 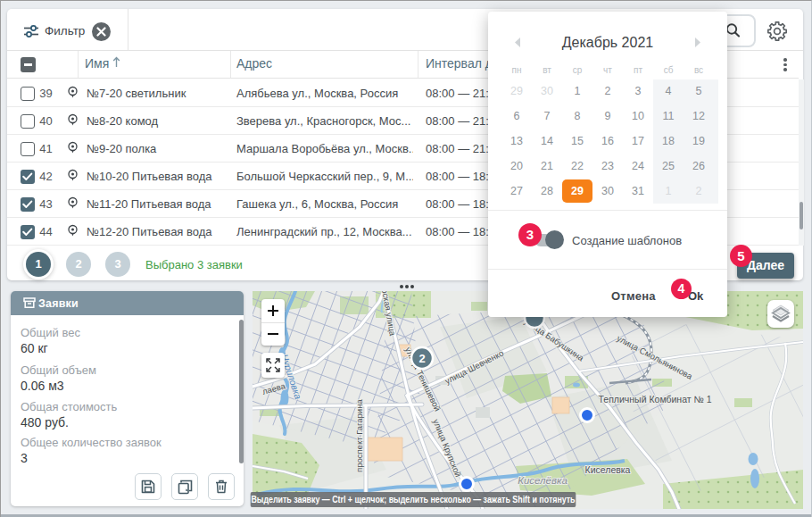 What do you see at coordinates (609, 470) in the screenshot?
I see `svg-text: Киселевка` at bounding box center [609, 470].